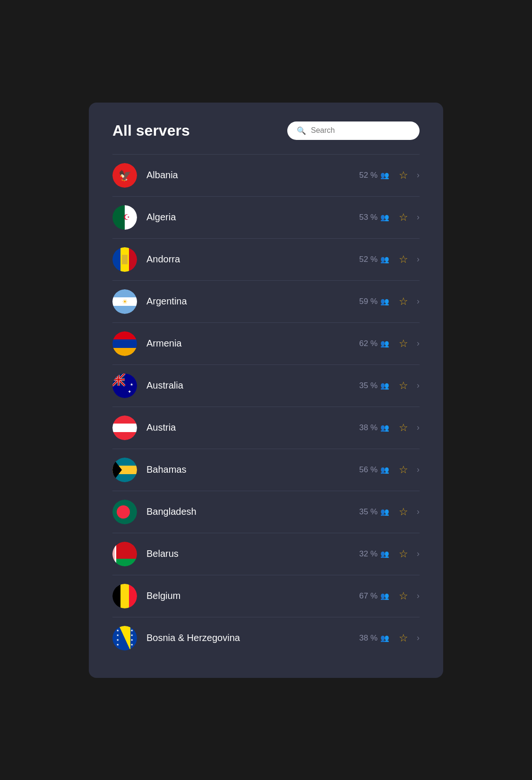 Image resolution: width=532 pixels, height=780 pixels. What do you see at coordinates (266, 176) in the screenshot?
I see `country-item: 🦅 Albania 52 % 👥 ☆ ›` at bounding box center [266, 176].